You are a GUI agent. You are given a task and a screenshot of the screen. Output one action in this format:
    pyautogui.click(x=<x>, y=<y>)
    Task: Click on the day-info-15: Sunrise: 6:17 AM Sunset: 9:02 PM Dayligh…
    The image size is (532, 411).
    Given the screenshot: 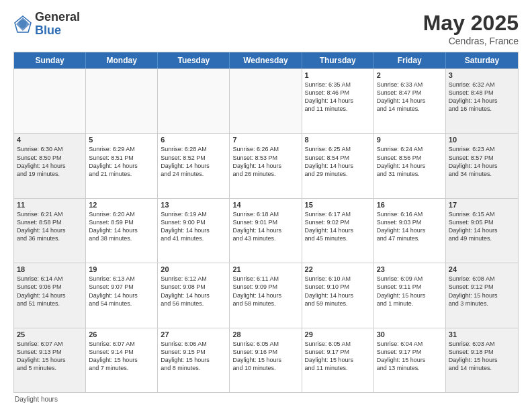 What is the action you would take?
    pyautogui.click(x=338, y=227)
    